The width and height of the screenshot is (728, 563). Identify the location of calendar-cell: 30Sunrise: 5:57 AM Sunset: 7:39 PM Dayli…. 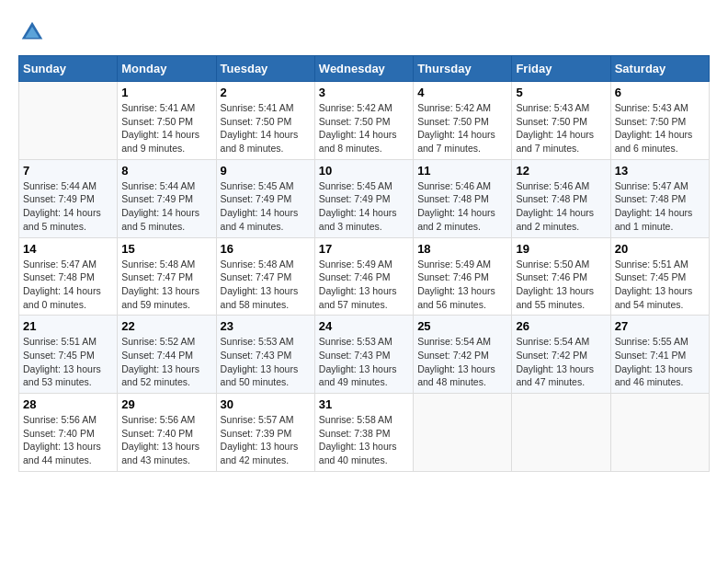
(265, 432).